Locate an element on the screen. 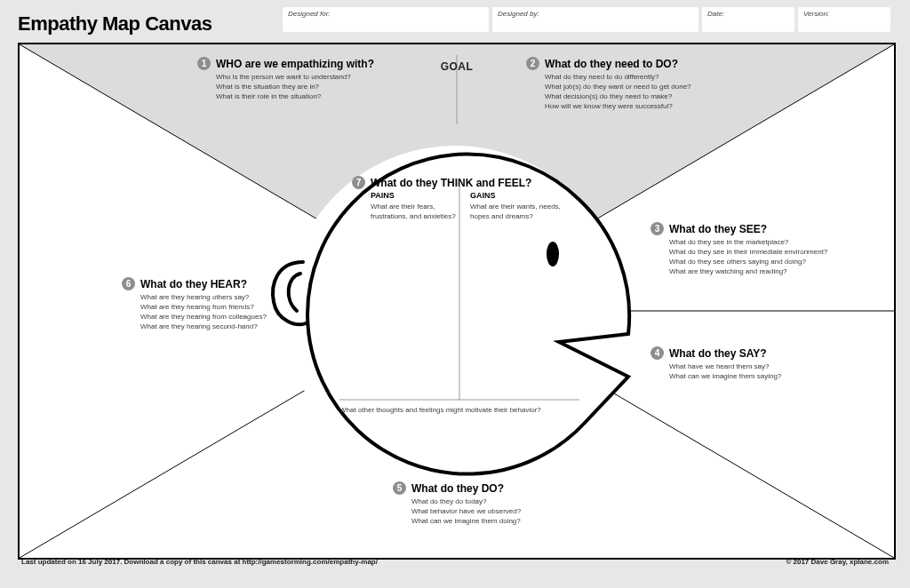  heading-6: What do they HEAR? is located at coordinates (194, 284).